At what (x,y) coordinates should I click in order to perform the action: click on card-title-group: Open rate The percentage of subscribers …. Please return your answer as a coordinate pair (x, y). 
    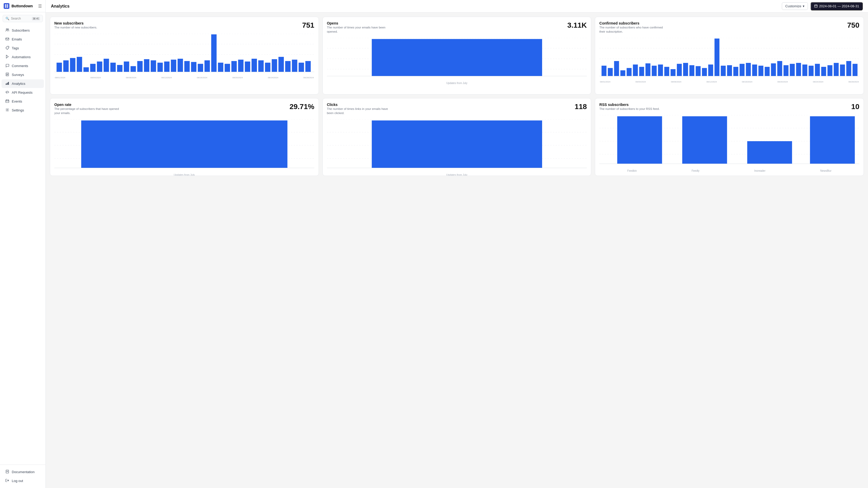
    Looking at the image, I should click on (88, 110).